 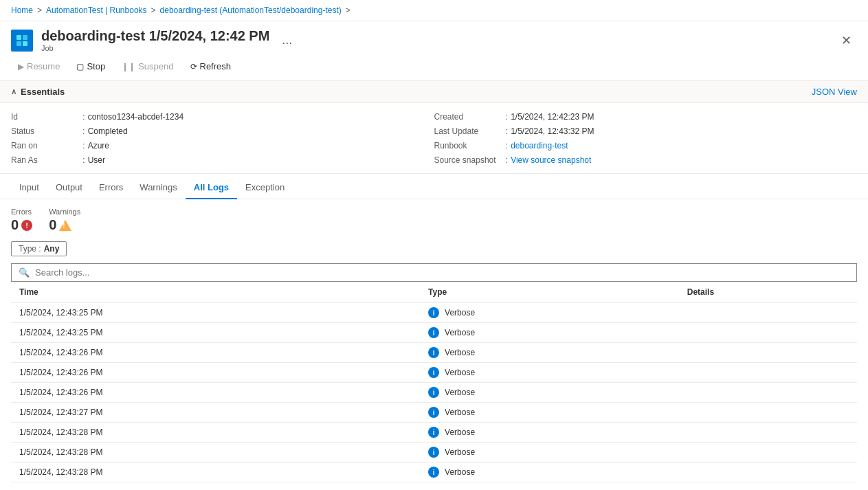 What do you see at coordinates (96, 10) in the screenshot?
I see `breadcrumb-runbooks: AutomationTest | Runbooks` at bounding box center [96, 10].